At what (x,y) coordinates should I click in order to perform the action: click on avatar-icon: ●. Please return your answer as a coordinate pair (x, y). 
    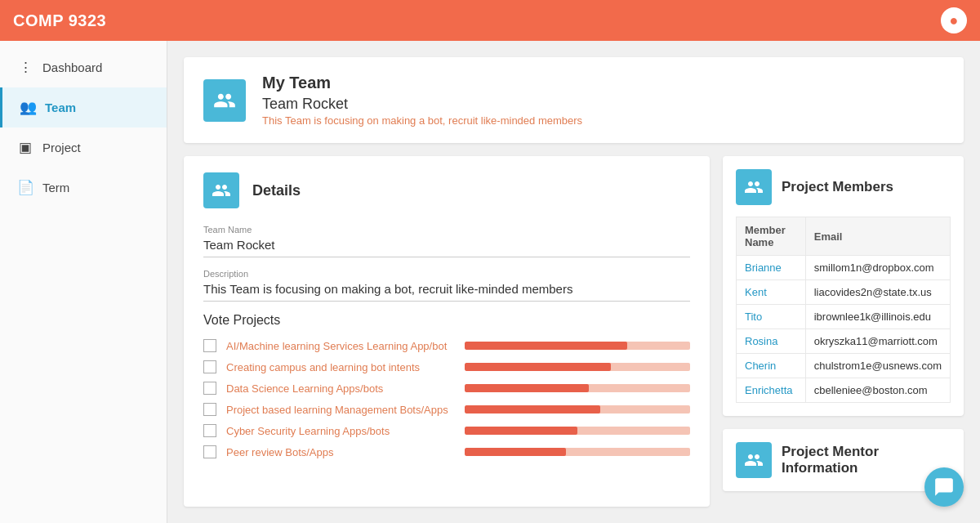
    Looking at the image, I should click on (954, 21).